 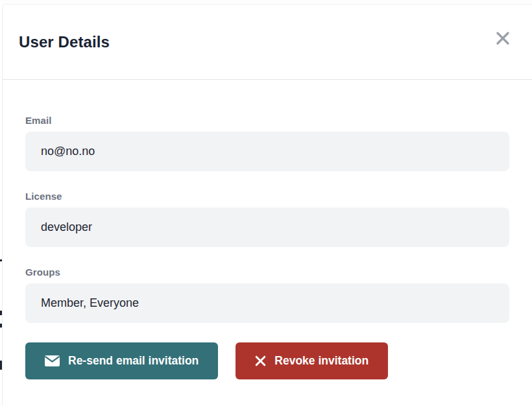 What do you see at coordinates (267, 152) in the screenshot?
I see `email-field: no@no.no` at bounding box center [267, 152].